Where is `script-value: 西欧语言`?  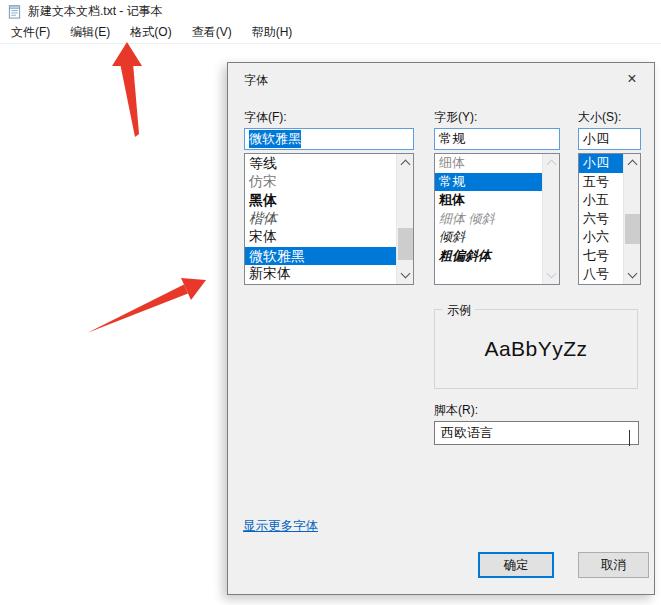
script-value: 西欧语言 is located at coordinates (467, 433).